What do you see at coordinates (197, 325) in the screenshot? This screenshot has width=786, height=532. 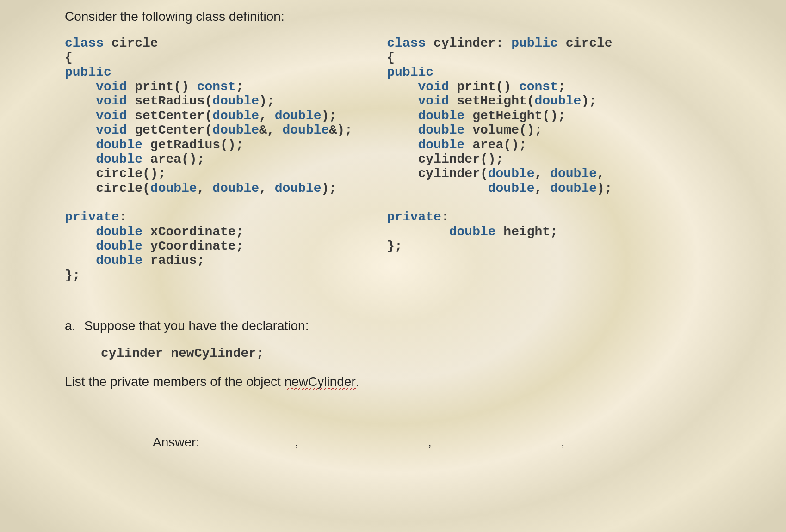 I see `question-line1: Suppose that you have the declaration:` at bounding box center [197, 325].